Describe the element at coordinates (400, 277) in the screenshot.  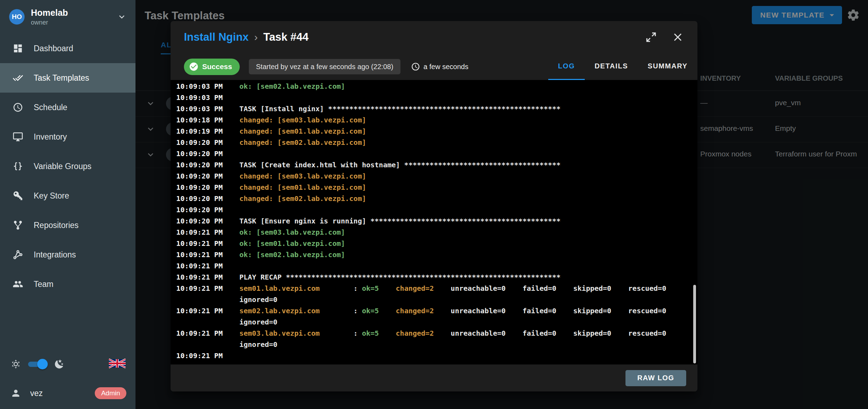
I see `log-message: PLAY RECAP *****************************…` at that location.